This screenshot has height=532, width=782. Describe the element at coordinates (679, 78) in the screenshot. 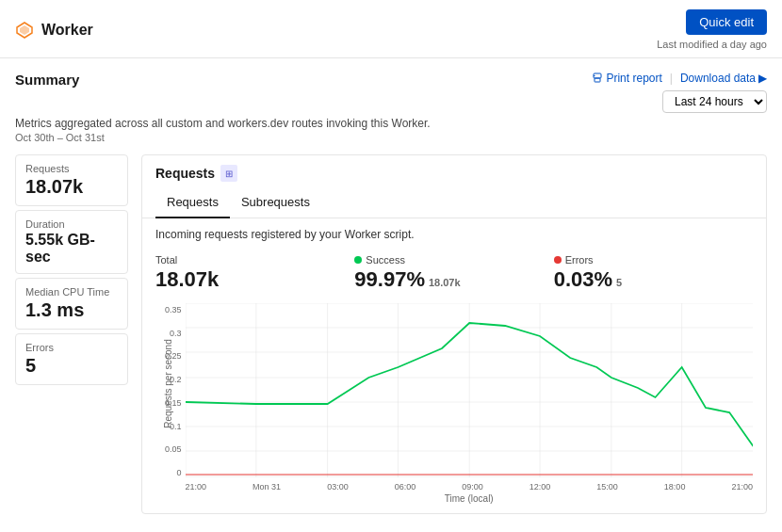

I see `summary-actions: Print report | Download data ▶` at that location.